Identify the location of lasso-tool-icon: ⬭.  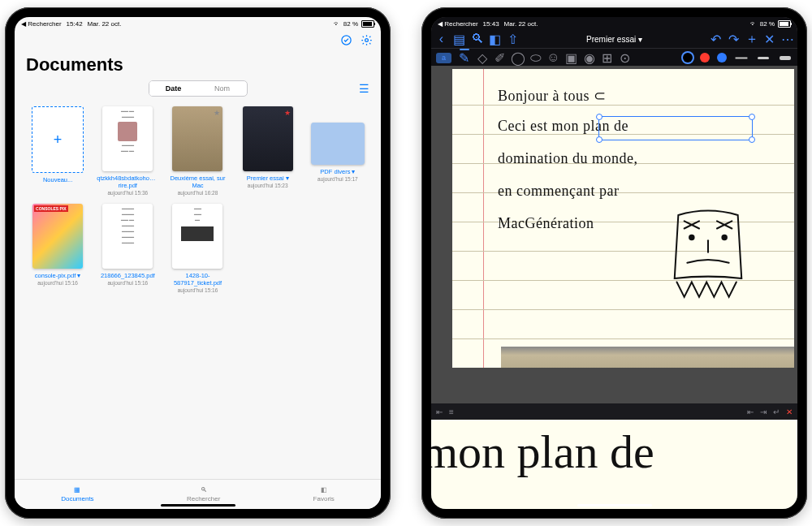
(536, 58).